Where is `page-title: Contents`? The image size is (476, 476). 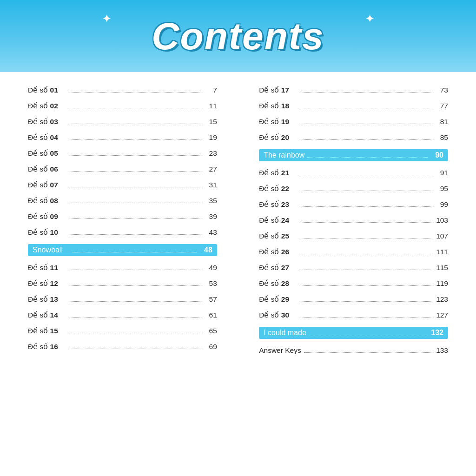
page-title: Contents is located at coordinates (238, 36).